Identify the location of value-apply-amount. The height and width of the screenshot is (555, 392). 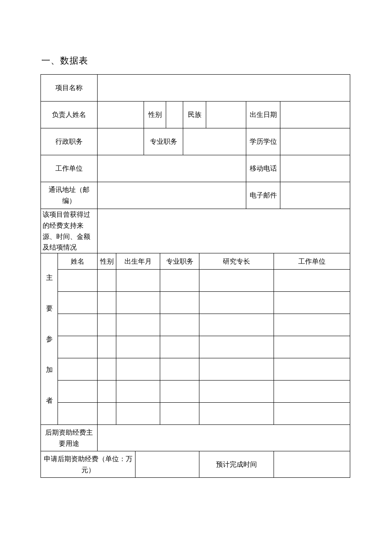
(167, 465).